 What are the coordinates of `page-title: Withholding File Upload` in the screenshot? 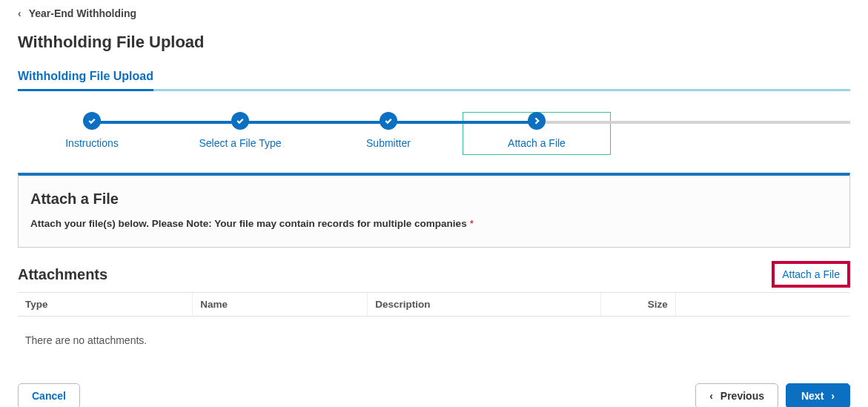 It's located at (434, 42).